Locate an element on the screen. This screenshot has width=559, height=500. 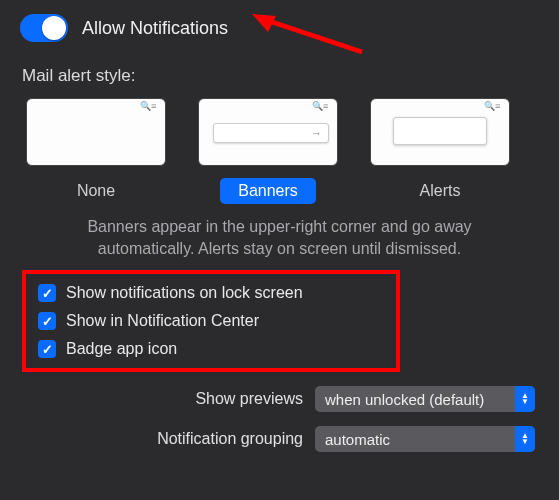
lock-screen-label: Show notifications on lock screen is located at coordinates (184, 293).